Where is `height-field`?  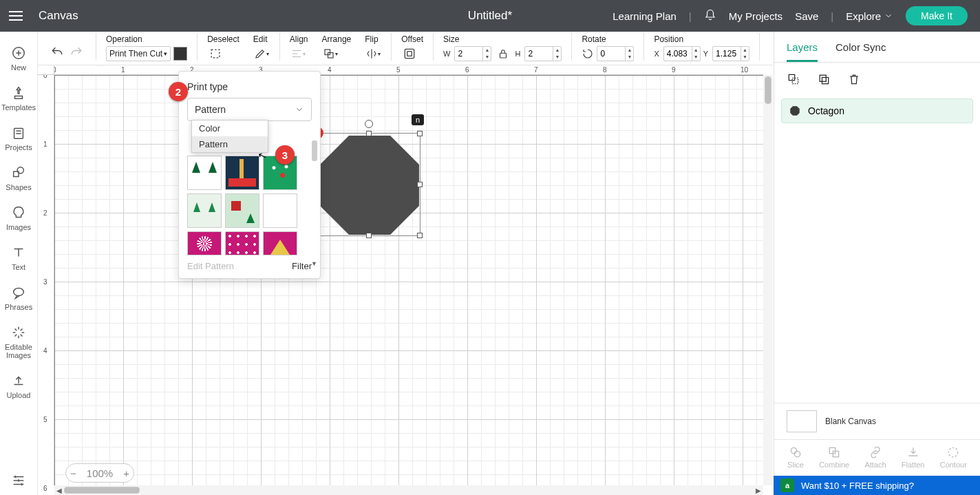
height-field is located at coordinates (539, 54).